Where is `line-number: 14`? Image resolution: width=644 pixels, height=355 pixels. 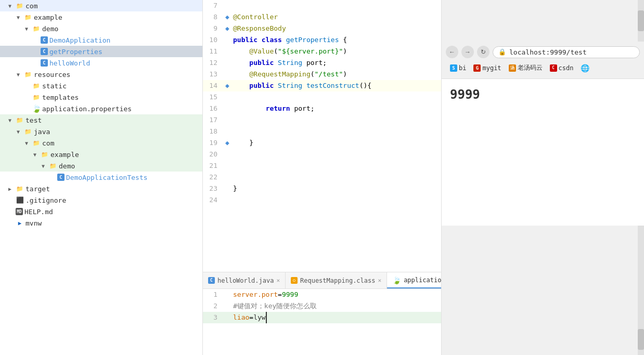
line-number: 14 is located at coordinates (212, 86).